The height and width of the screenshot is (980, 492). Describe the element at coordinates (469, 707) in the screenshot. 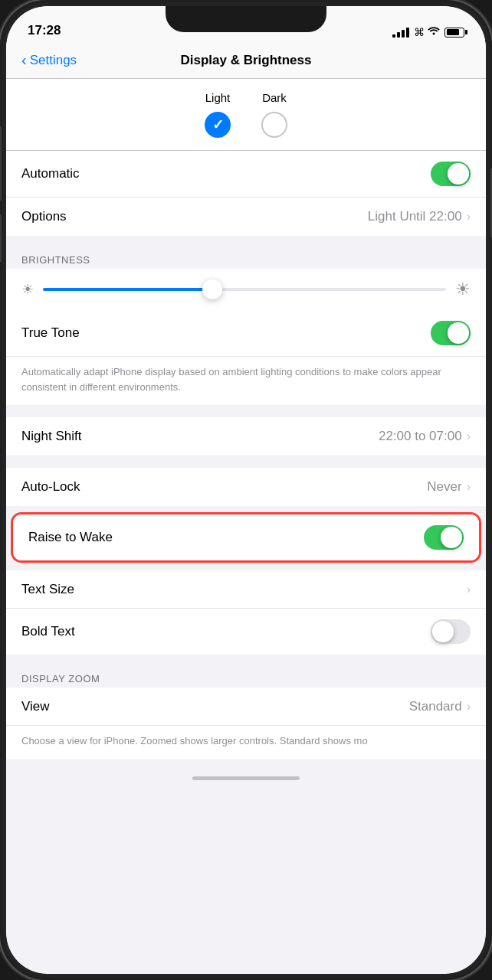

I see `view-chevron-icon: ›` at that location.